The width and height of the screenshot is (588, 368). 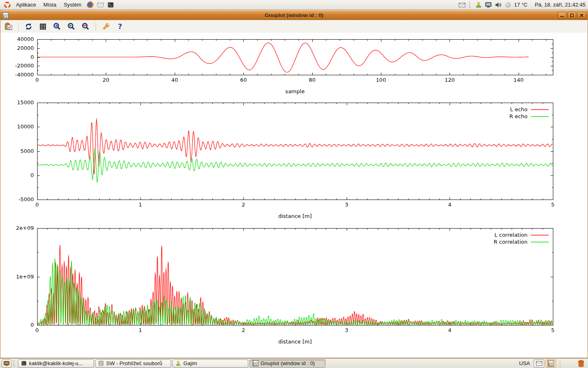 What do you see at coordinates (294, 363) in the screenshot?
I see `taskbar: kaklik@kaklik-kolej-u... SW - Prohlížeč …` at bounding box center [294, 363].